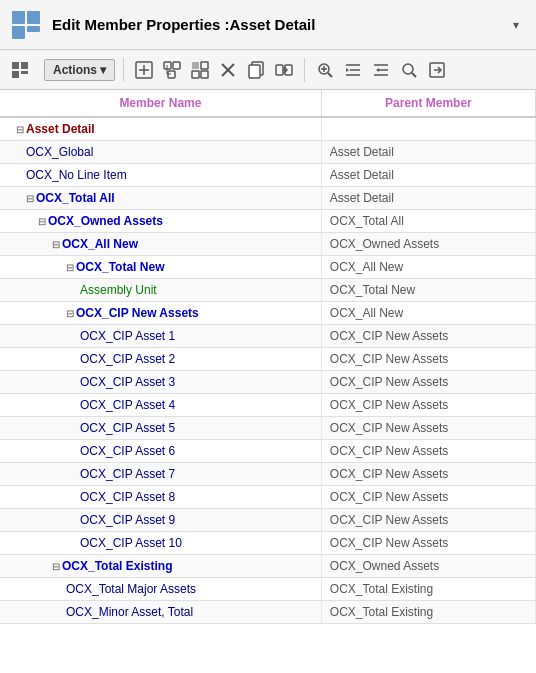 The image size is (536, 673). I want to click on table-row: ⊟OCX_All NewOCX_Owned Assets, so click(268, 244).